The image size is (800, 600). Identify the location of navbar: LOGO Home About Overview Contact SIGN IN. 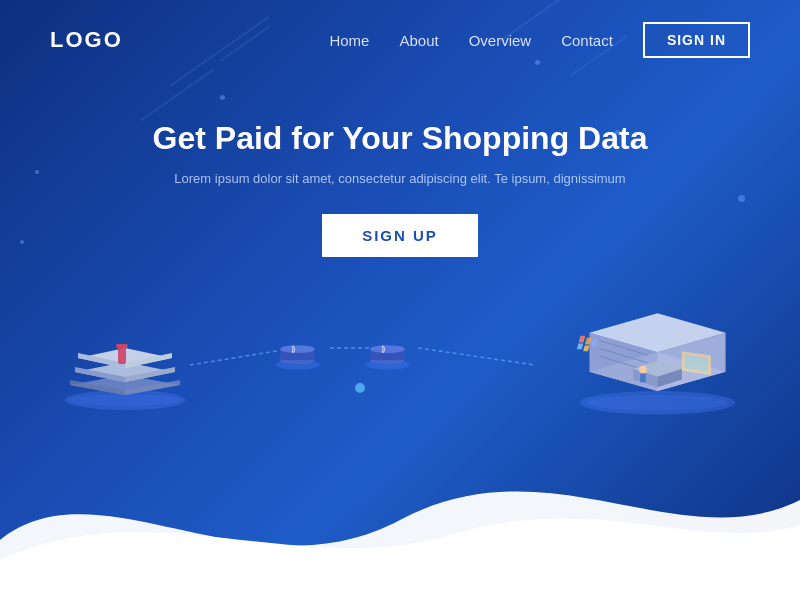
(400, 40).